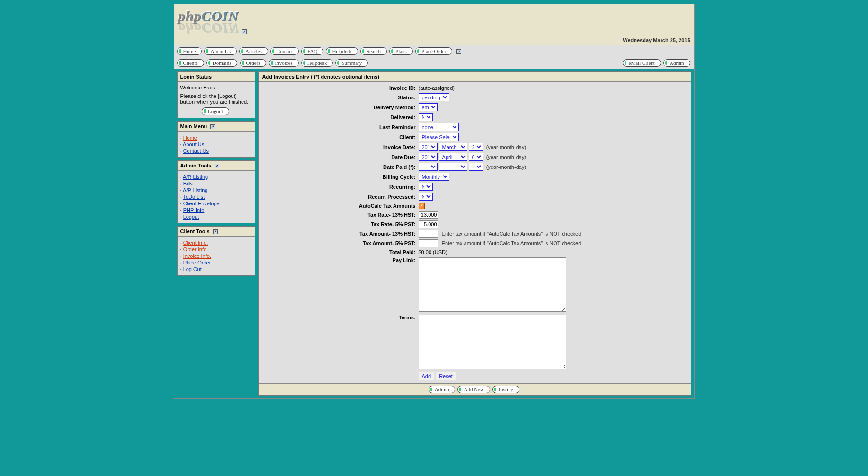  Describe the element at coordinates (340, 206) in the screenshot. I see `autocalc-label: AutoCalc Tax Amounts` at that location.